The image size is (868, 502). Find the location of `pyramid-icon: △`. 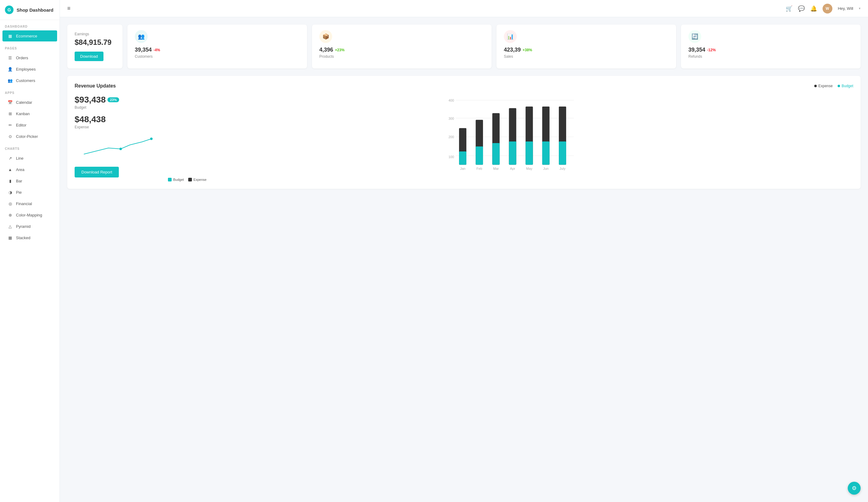

pyramid-icon: △ is located at coordinates (10, 226).